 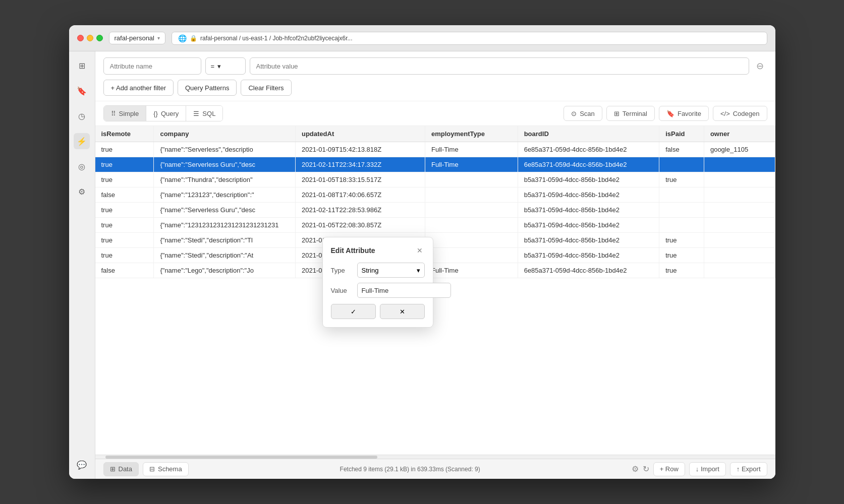 I want to click on add-filter-button: + Add another filter, so click(x=139, y=88).